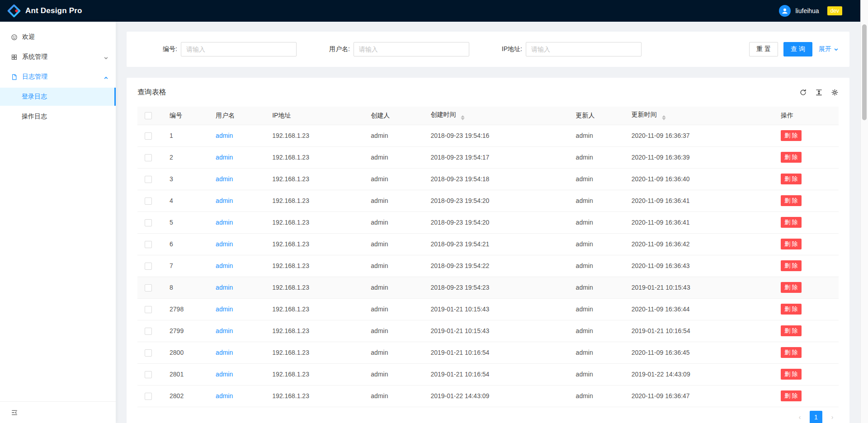  I want to click on table-row: 2798admin192.168.1.23admin2019-01-21 10:…, so click(488, 309).